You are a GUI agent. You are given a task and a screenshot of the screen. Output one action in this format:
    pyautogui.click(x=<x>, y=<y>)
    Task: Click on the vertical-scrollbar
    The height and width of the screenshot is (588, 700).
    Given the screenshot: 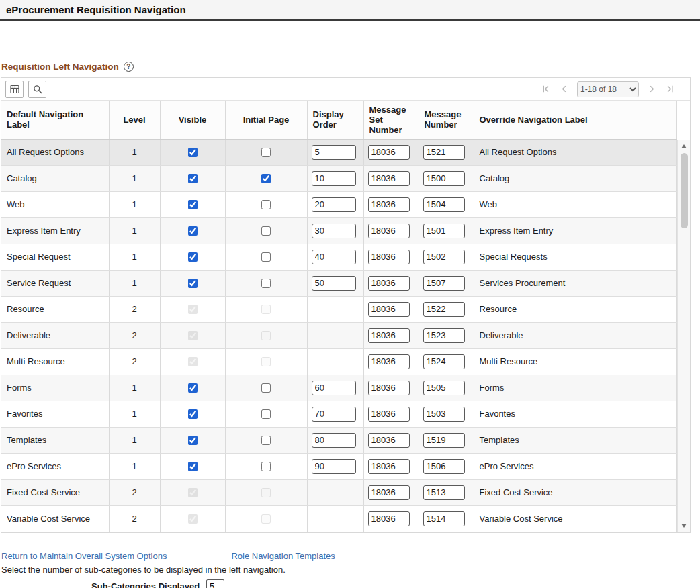 What is the action you would take?
    pyautogui.click(x=684, y=336)
    